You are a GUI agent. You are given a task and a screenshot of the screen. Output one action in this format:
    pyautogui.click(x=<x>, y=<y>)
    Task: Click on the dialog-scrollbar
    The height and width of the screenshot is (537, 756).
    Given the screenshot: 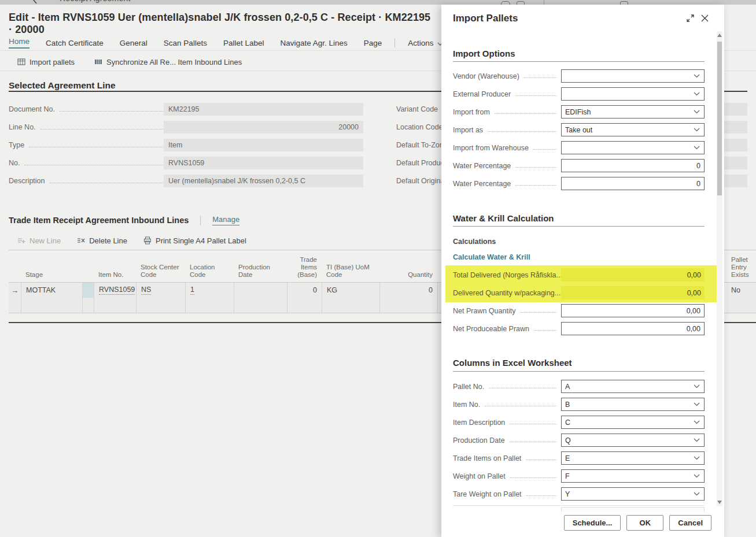 What is the action you would take?
    pyautogui.click(x=720, y=269)
    